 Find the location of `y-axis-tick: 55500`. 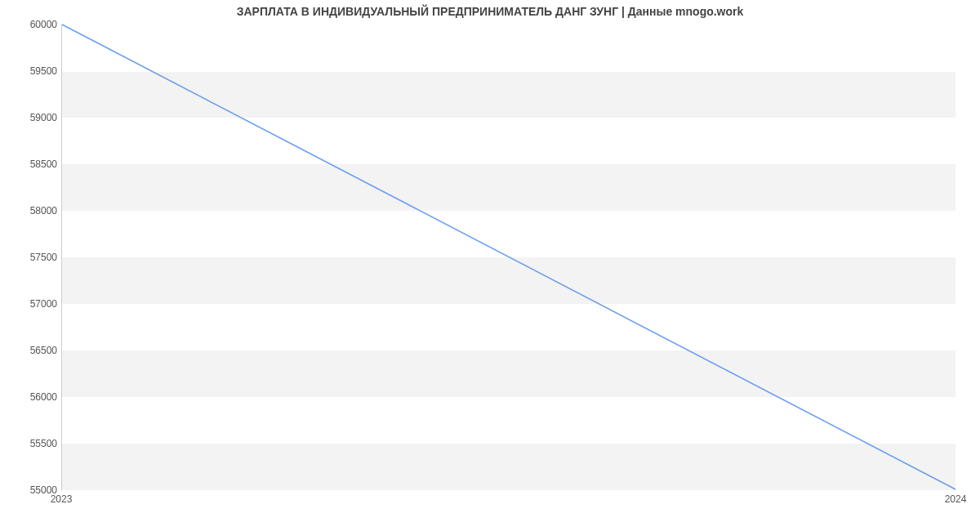

y-axis-tick: 55500 is located at coordinates (37, 444).